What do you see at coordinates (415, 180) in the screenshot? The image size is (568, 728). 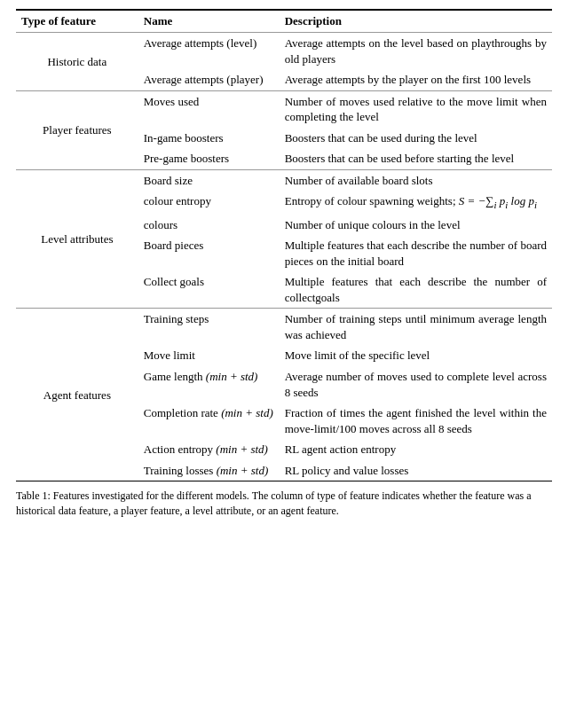 I see `feature-desc-2-0: Number of available board slots` at bounding box center [415, 180].